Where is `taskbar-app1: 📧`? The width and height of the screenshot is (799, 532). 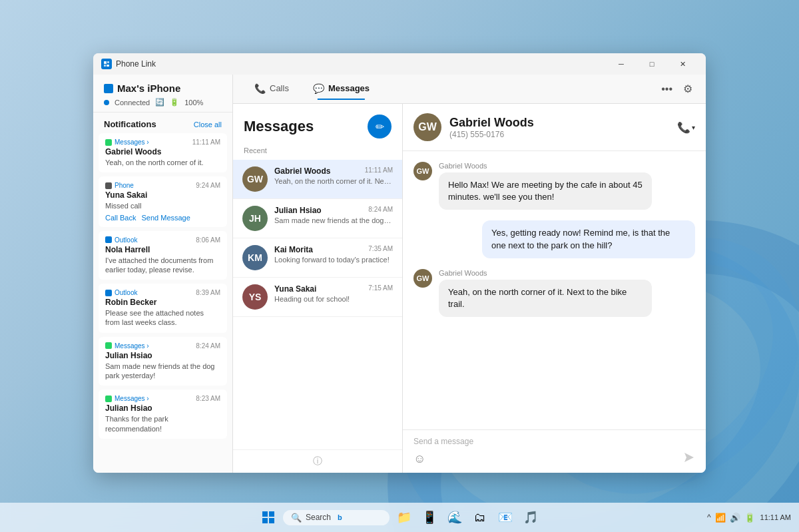
taskbar-app1: 📧 is located at coordinates (505, 517).